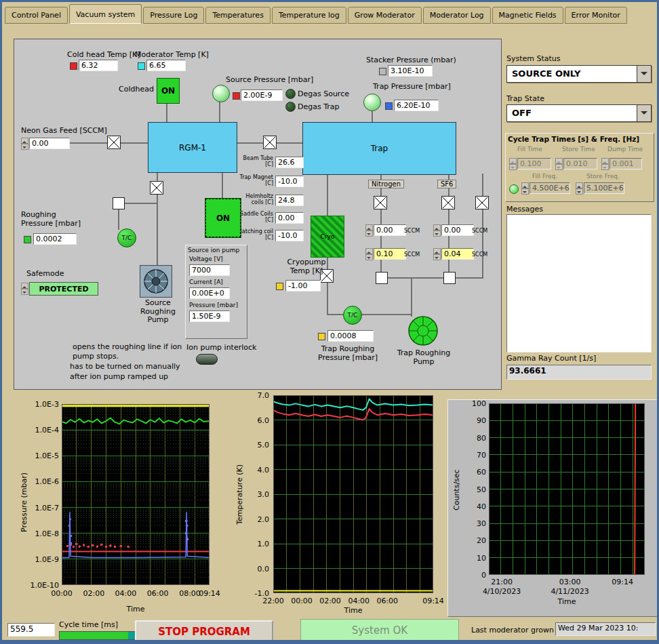  I want to click on sf6-flow-value: 0.00, so click(458, 230).